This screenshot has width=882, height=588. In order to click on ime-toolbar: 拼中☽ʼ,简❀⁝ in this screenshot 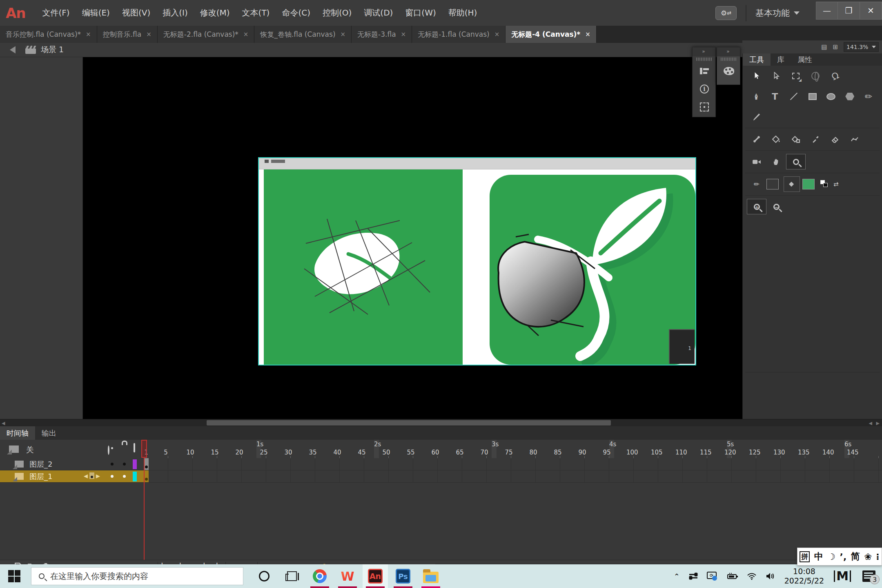, I will do `click(840, 557)`.